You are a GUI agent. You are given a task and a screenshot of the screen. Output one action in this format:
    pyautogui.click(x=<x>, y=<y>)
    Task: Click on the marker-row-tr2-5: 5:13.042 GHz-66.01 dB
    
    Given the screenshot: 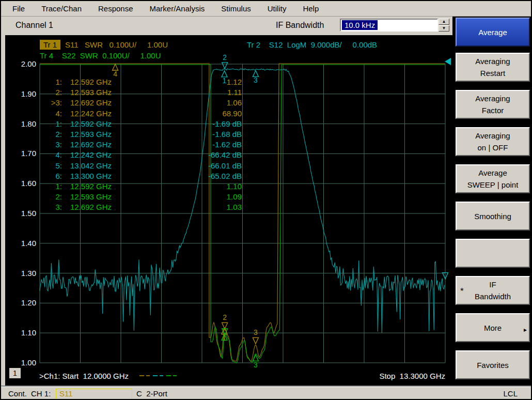 What is the action you would take?
    pyautogui.click(x=139, y=166)
    